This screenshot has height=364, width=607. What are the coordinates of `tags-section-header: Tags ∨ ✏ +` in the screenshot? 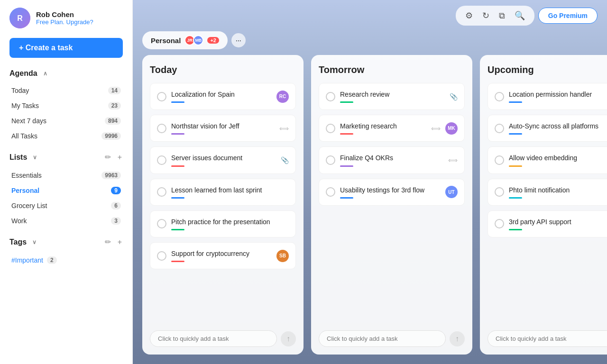 It's located at (66, 242).